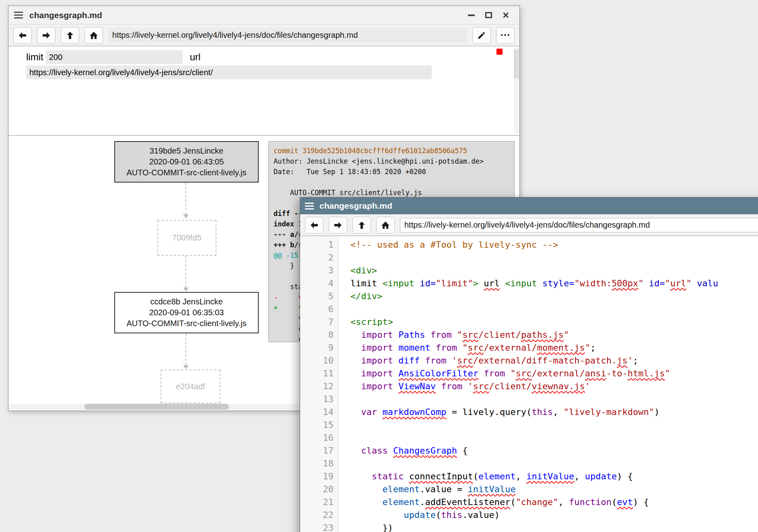 The image size is (758, 532). I want to click on horizontal-scrollbar-thumb, so click(157, 407).